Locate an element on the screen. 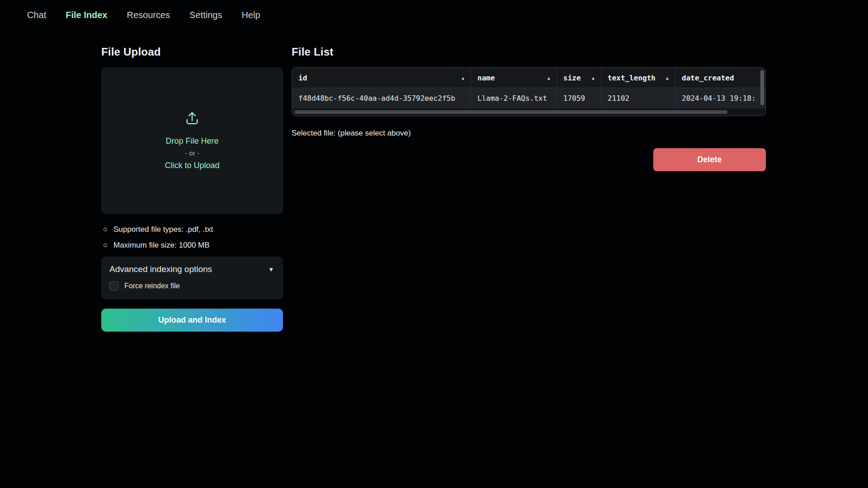  click-to-upload-link: Click to Upload is located at coordinates (192, 165).